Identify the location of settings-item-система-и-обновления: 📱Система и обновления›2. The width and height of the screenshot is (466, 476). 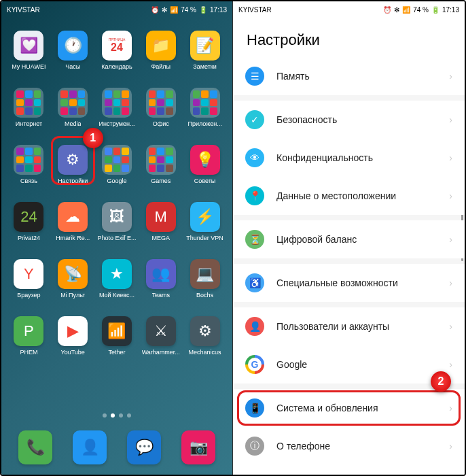
(349, 408).